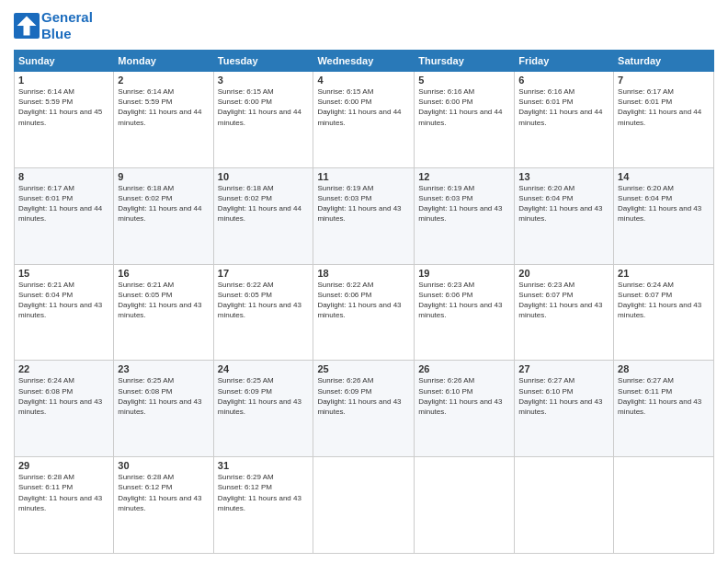 The height and width of the screenshot is (563, 728). What do you see at coordinates (64, 80) in the screenshot?
I see `day-number: 1` at bounding box center [64, 80].